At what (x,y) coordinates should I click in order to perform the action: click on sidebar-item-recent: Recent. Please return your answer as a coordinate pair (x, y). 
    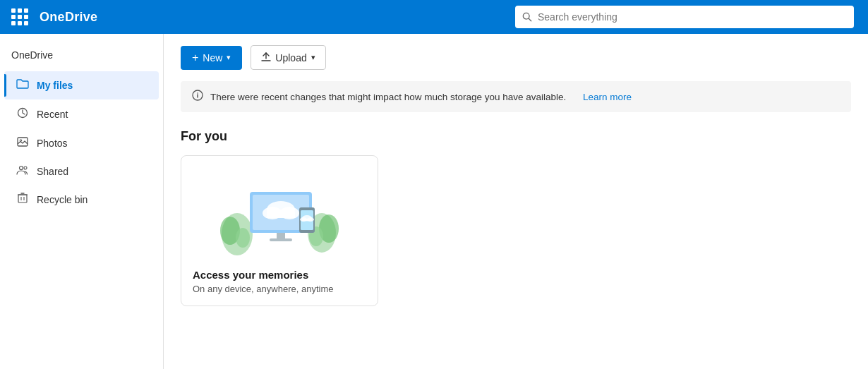
    Looking at the image, I should click on (82, 114).